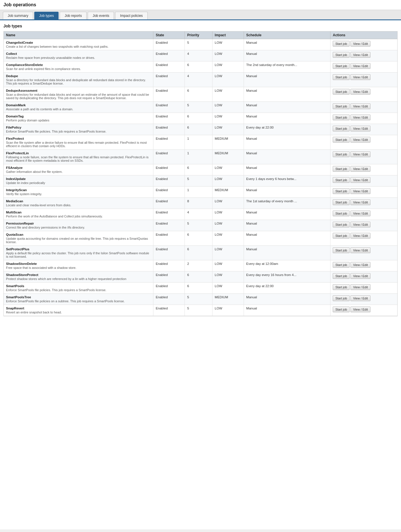 The height and width of the screenshot is (532, 401). What do you see at coordinates (79, 214) in the screenshot?
I see `job-name-cell: MultiScanPerform the work of the AutoBal…` at bounding box center [79, 214].